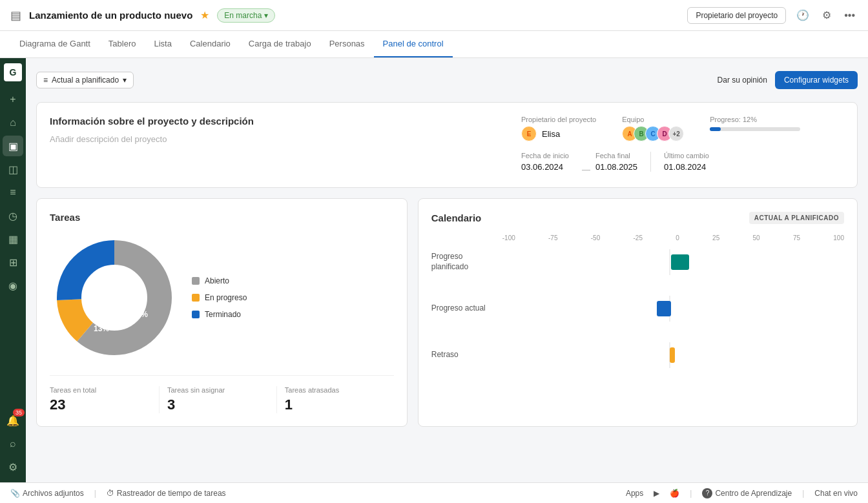 This screenshot has width=868, height=503. I want to click on star-icon: ★, so click(205, 15).